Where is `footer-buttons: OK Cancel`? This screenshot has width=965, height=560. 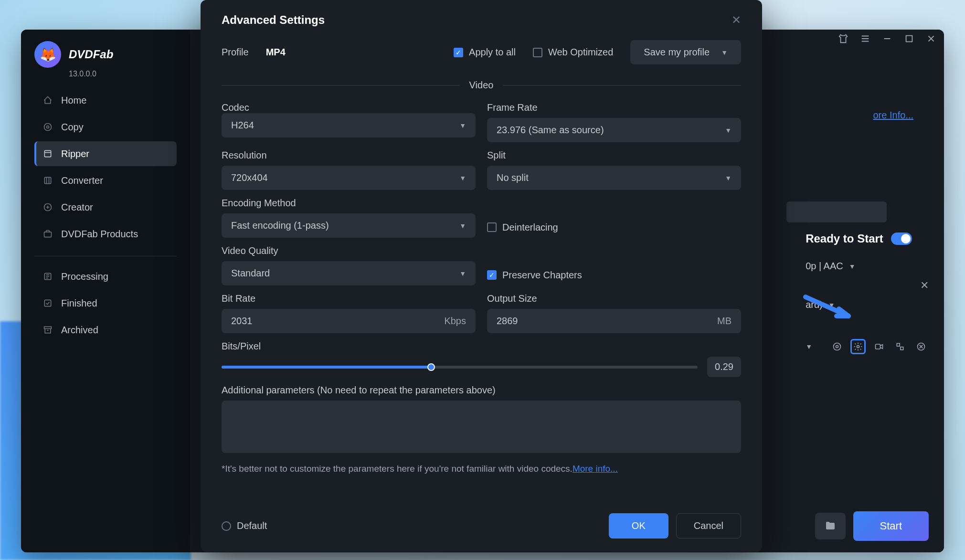
footer-buttons: OK Cancel is located at coordinates (675, 526).